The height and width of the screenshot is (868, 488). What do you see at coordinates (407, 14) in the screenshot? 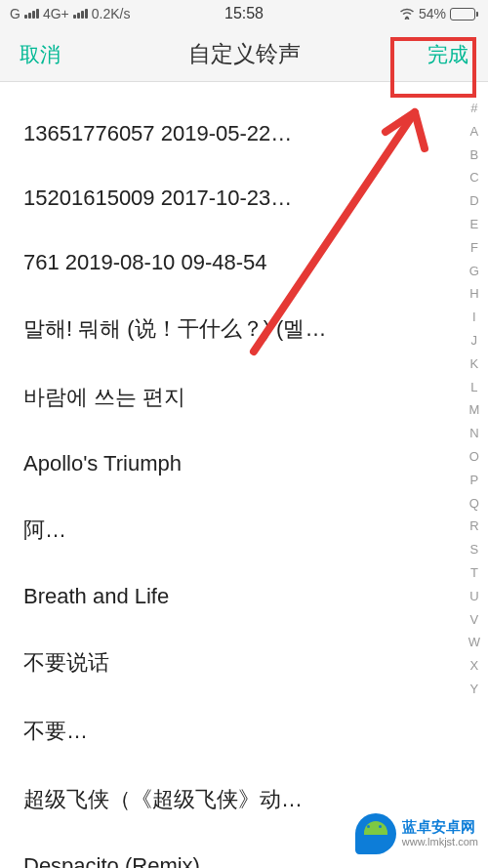
I see `wifi-icon` at bounding box center [407, 14].